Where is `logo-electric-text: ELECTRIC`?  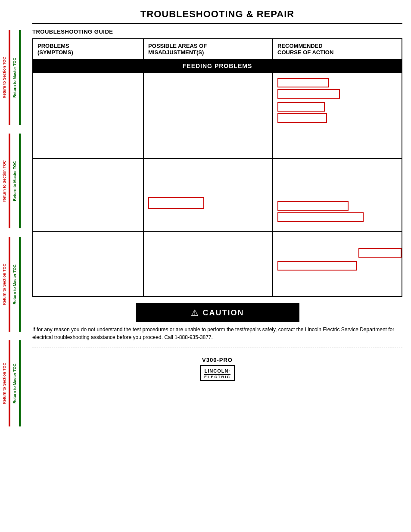
logo-electric-text: ELECTRIC is located at coordinates (217, 376).